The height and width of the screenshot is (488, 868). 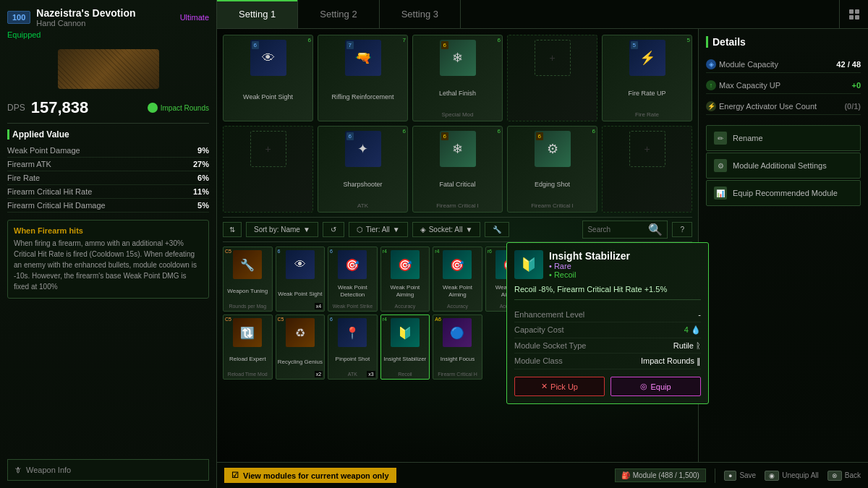 What do you see at coordinates (232, 230) in the screenshot?
I see `sort-icon-btn: ⇅` at bounding box center [232, 230].